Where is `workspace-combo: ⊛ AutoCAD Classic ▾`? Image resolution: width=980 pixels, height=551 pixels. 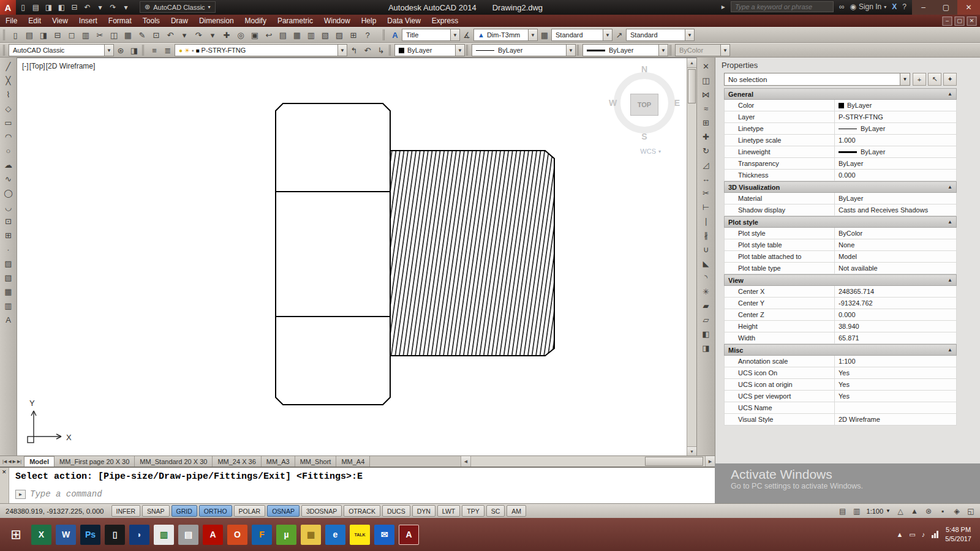
workspace-combo: ⊛ AutoCAD Classic ▾ is located at coordinates (178, 7).